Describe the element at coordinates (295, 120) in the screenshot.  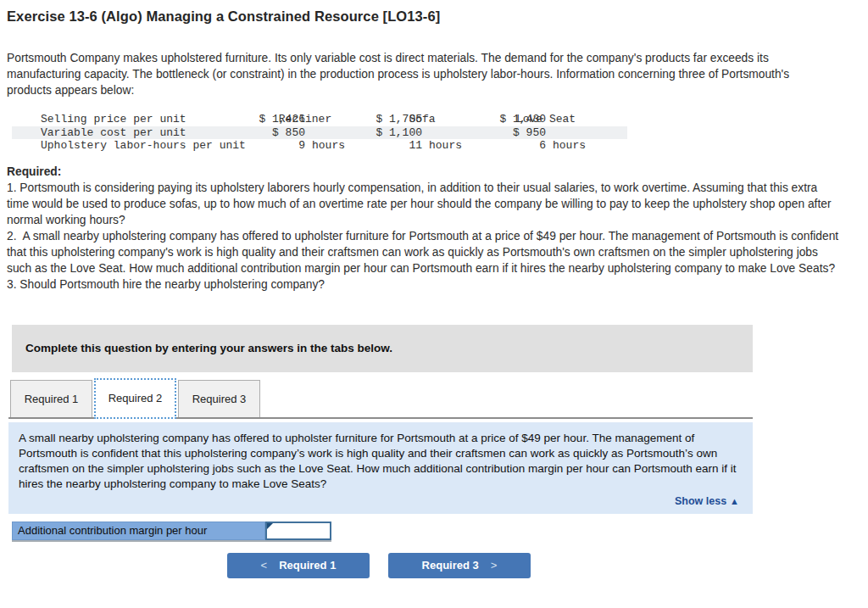
I see `table-cell: $ 1,426` at that location.